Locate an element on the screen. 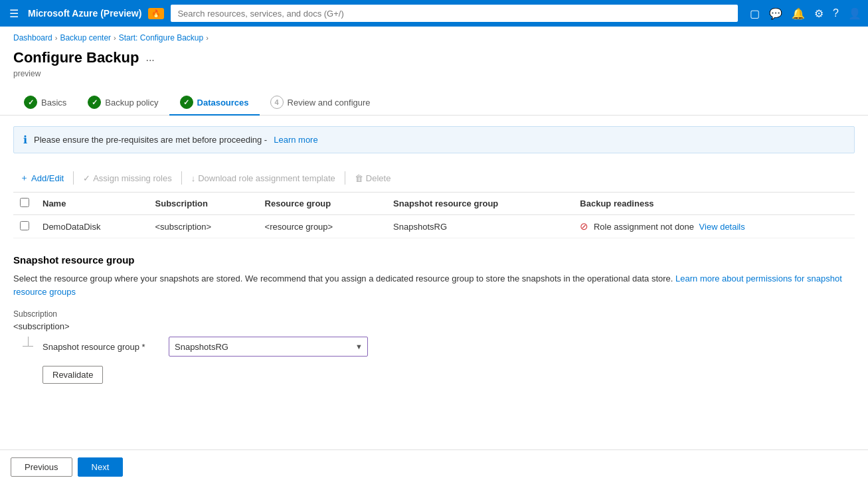  breadcrumb-dashboard: Dashboard is located at coordinates (33, 38).